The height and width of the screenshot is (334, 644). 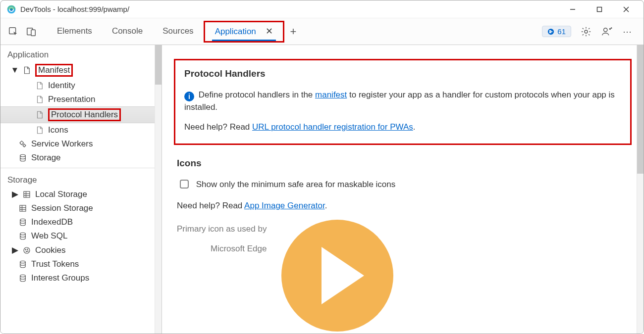 What do you see at coordinates (58, 130) in the screenshot?
I see `tree-label: Icons` at bounding box center [58, 130].